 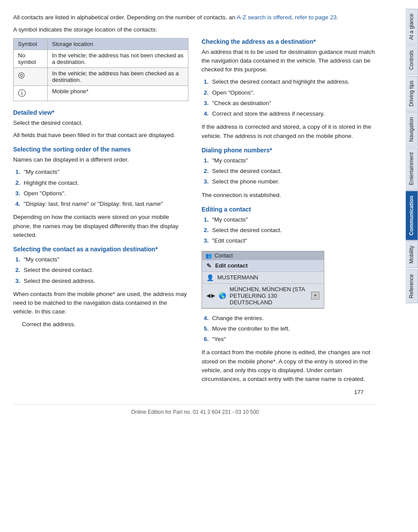 I want to click on dialing-section: Dialing phone numbers* "My contacts" Sel…, so click(x=289, y=173).